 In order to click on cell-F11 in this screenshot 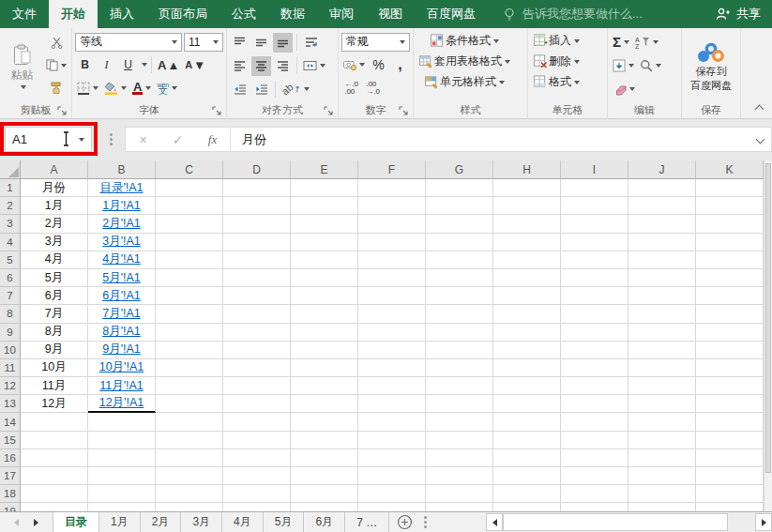, I will do `click(392, 368)`.